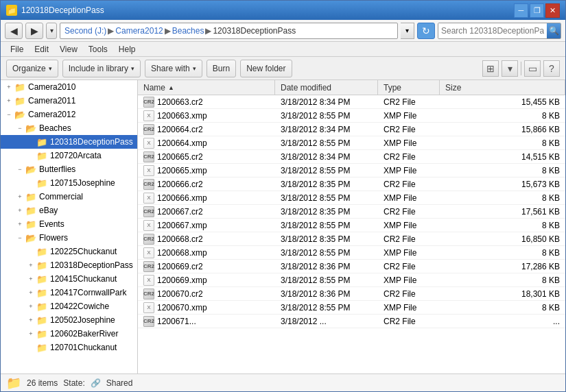 Image resolution: width=566 pixels, height=392 pixels. Describe the element at coordinates (81, 101) in the screenshot. I see `tree-label-camera2011: Camera2011` at that location.